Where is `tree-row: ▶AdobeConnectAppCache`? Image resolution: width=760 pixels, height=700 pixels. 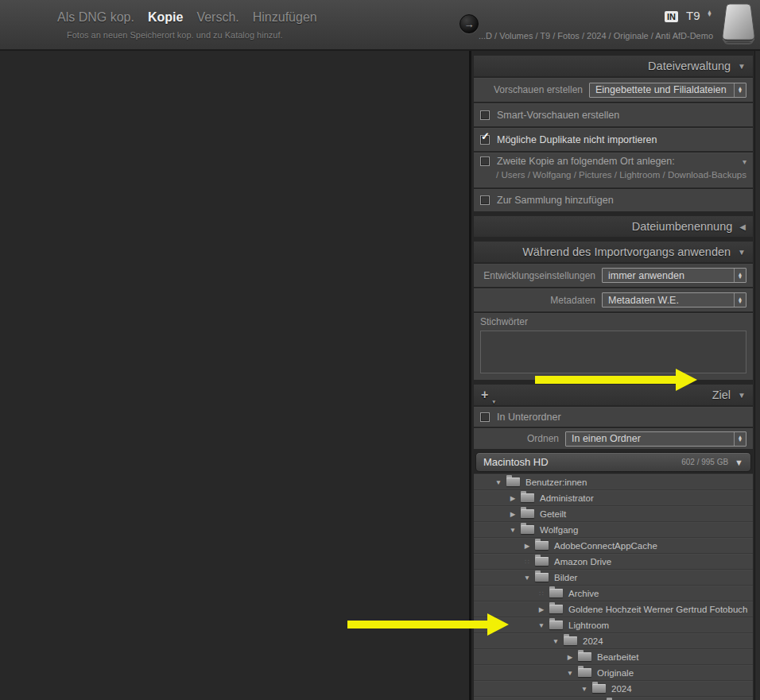
tree-row: ▶AdobeConnectAppCache is located at coordinates (614, 545).